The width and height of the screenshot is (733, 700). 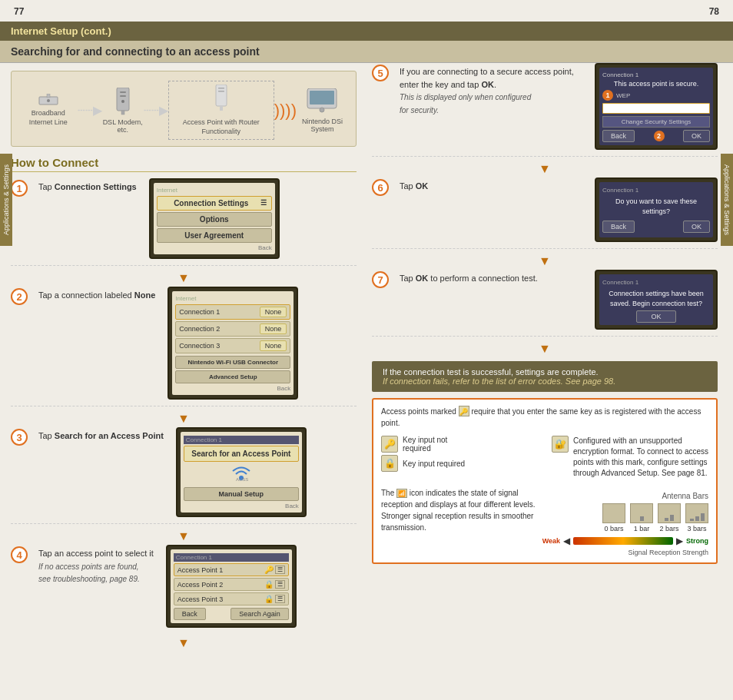 I want to click on step-4-text: Tap an access point to select it If no a…, so click(x=96, y=566).